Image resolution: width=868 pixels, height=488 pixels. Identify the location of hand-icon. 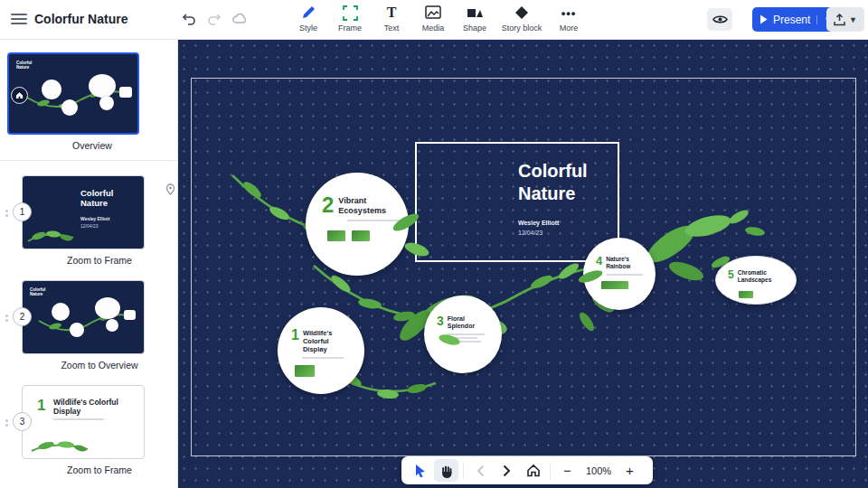
(447, 471).